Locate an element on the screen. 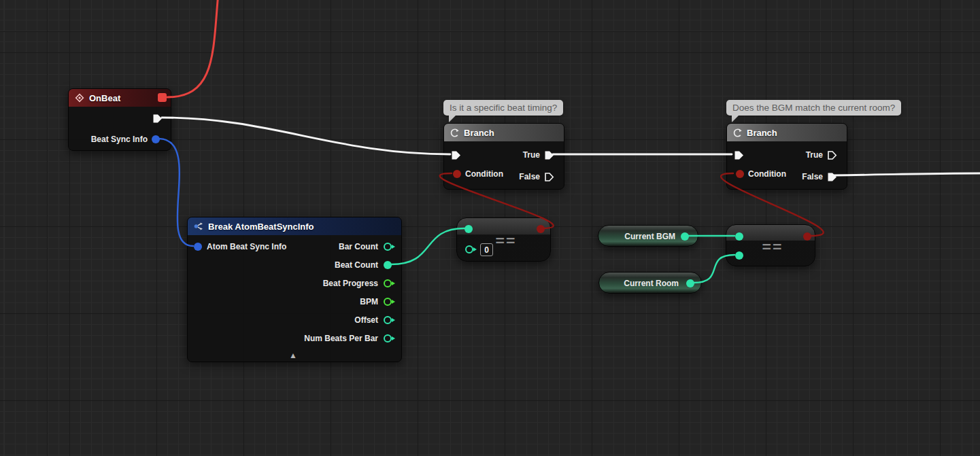 This screenshot has height=456, width=980. node-equals-beat: 0 == is located at coordinates (503, 239).